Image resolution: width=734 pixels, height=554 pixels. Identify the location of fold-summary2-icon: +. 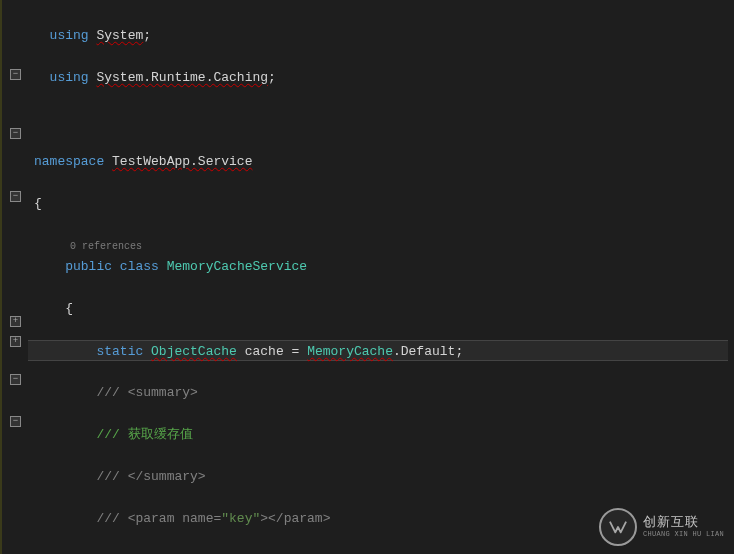
(16, 342).